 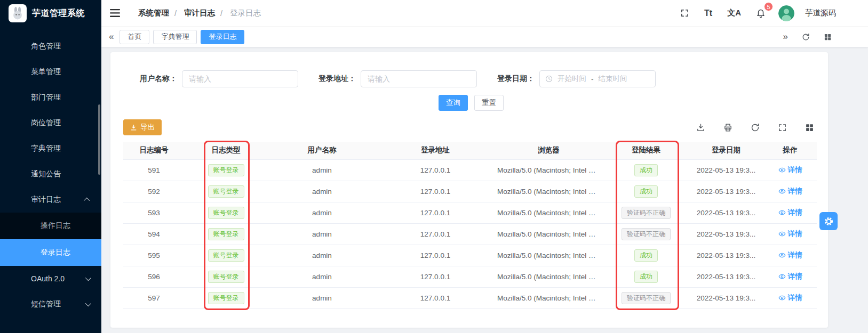 What do you see at coordinates (470, 234) in the screenshot?
I see `table-row: 594 账号登录 admin 127.0.0.1 Mozilla/5.0 (Ma…` at bounding box center [470, 234].